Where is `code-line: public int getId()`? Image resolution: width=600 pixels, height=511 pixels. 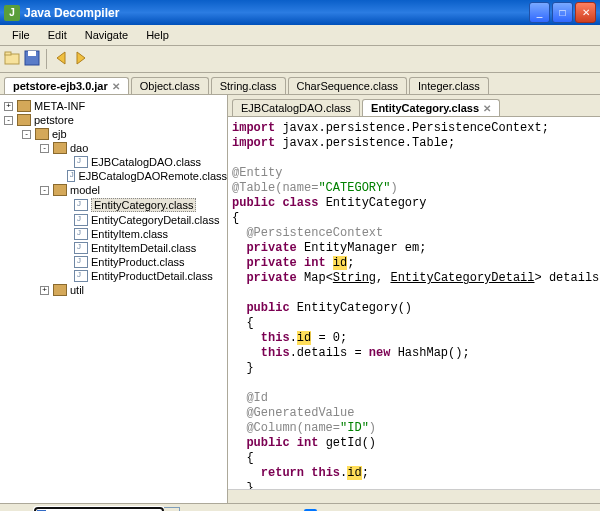
code-line: public int getId() is located at coordinates (414, 444).